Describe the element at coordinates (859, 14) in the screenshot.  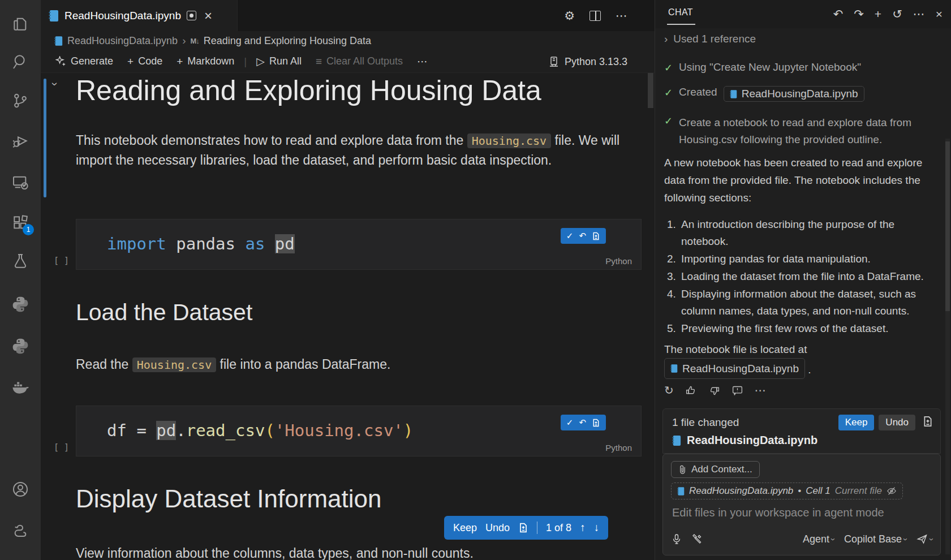
I see `chat-redo-icon: ↷` at that location.